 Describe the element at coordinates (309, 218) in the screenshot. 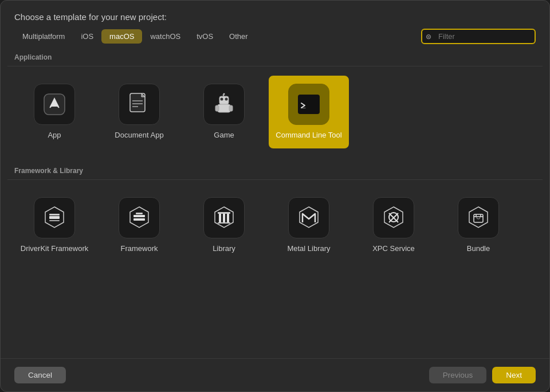

I see `metal-library-icon-wrap` at that location.